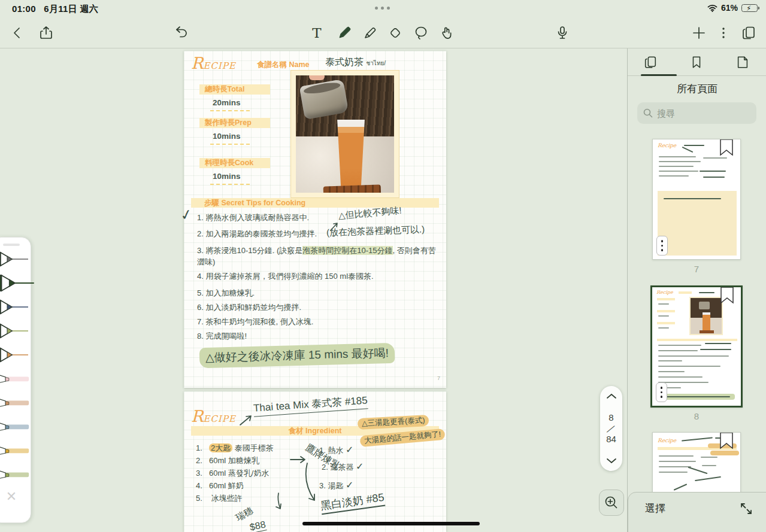  Describe the element at coordinates (319, 276) in the screenshot. I see `step-line: 4. 用袋子濾掉茶屑，我們得到濃縮的 150 ml泰國茶.` at that location.